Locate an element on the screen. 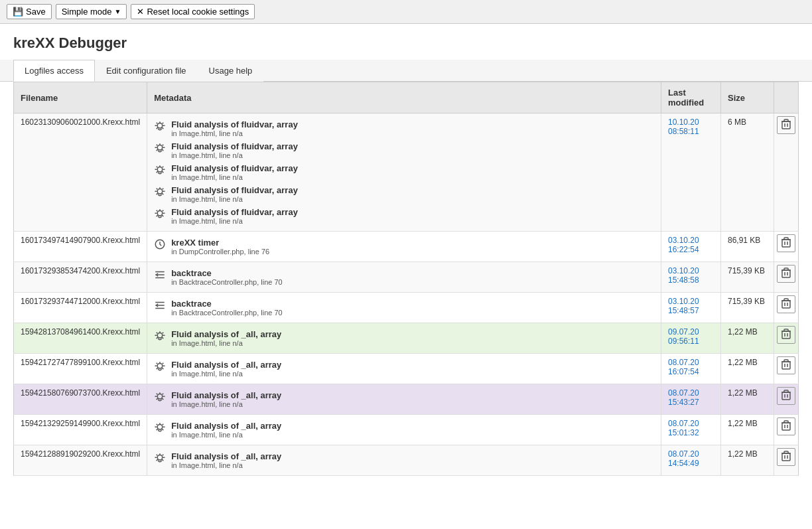 This screenshot has width=812, height=529. meta-entry: backtracein BacktraceController.php, lin… is located at coordinates (404, 308).